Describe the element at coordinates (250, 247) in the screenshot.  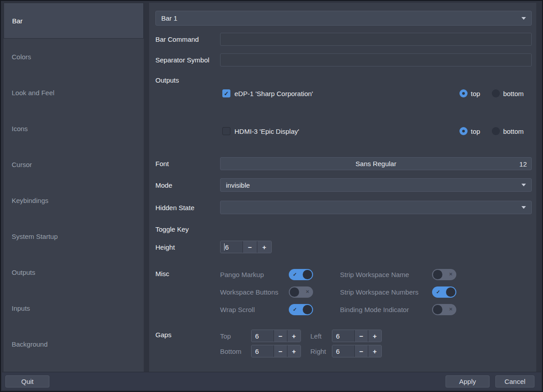
I see `height-decrement-button: −` at that location.